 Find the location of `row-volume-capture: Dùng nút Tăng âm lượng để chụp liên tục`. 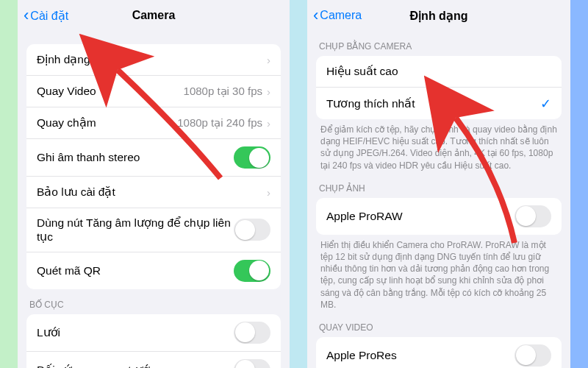

row-volume-capture: Dùng nút Tăng âm lượng để chụp liên tục is located at coordinates (154, 230).